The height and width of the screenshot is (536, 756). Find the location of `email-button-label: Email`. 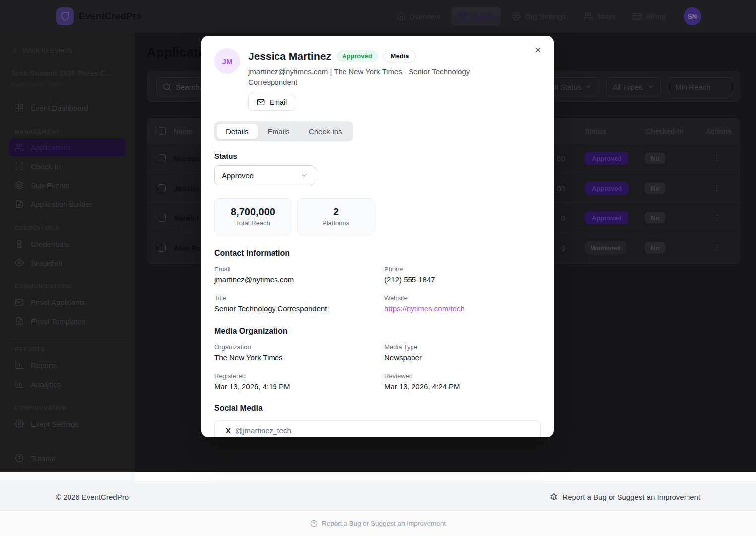

email-button-label: Email is located at coordinates (278, 102).